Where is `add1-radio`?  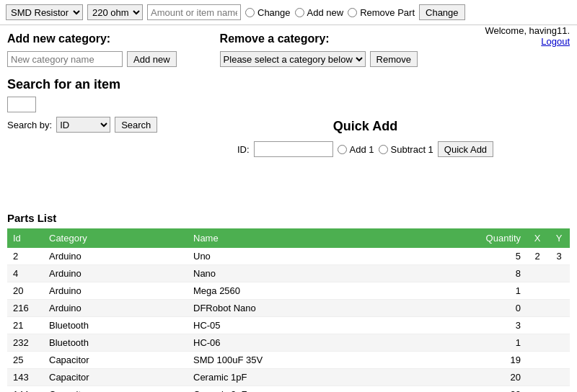 add1-radio is located at coordinates (342, 150).